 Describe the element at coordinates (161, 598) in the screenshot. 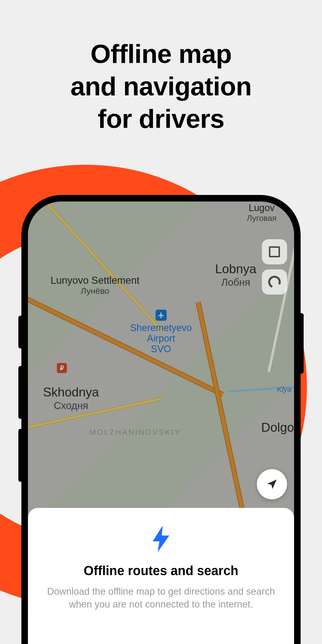

I see `sheet-description: Download the offline map to get directio…` at that location.